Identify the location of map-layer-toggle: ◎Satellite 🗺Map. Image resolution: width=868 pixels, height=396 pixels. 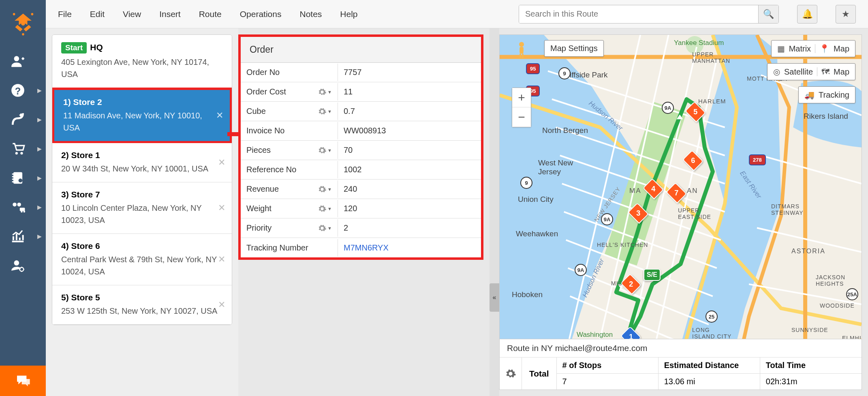
(811, 72).